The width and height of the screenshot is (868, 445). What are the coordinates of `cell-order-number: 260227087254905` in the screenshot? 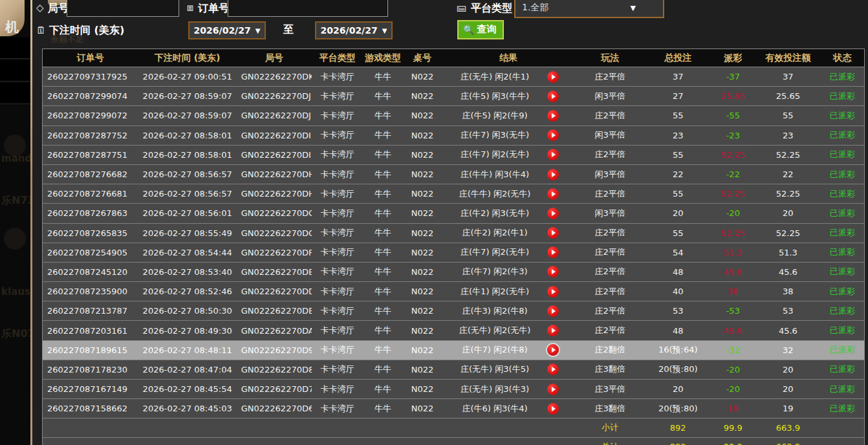 It's located at (91, 252).